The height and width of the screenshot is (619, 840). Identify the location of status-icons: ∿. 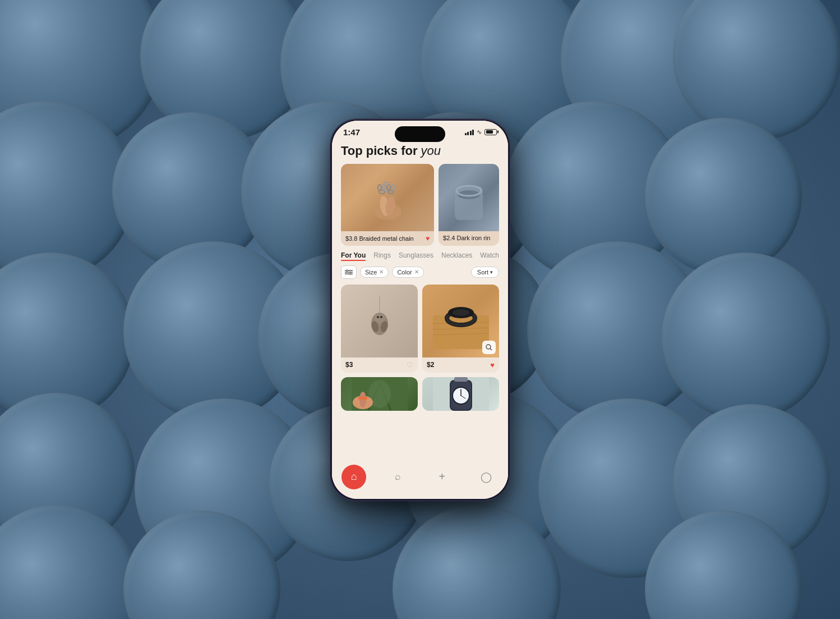
(481, 132).